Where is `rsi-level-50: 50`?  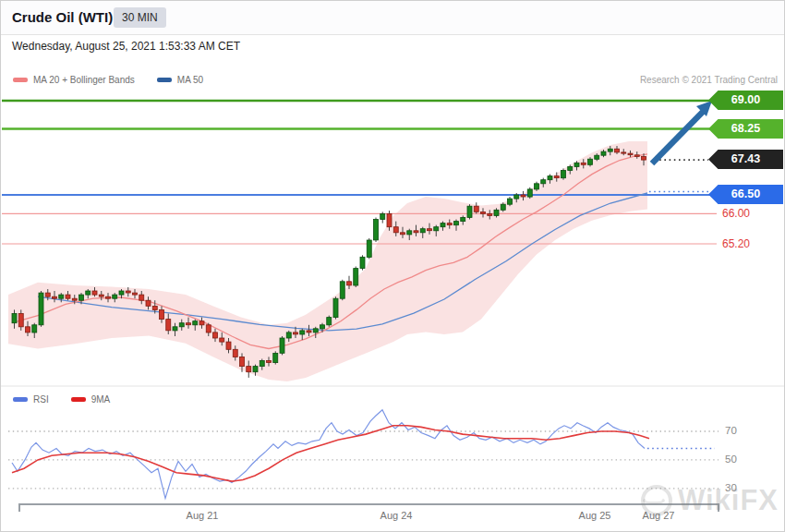
rsi-level-50: 50 is located at coordinates (731, 459).